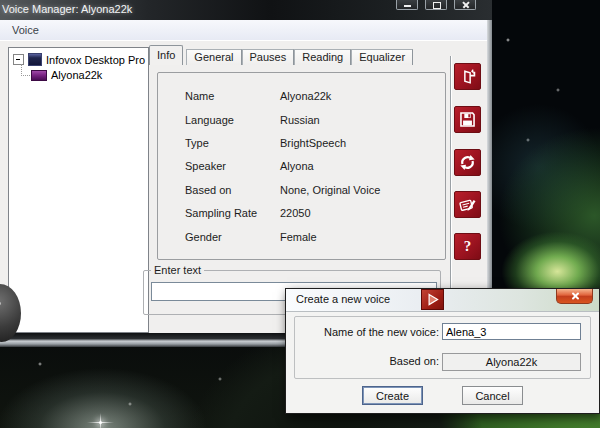  I want to click on play-icon, so click(432, 300).